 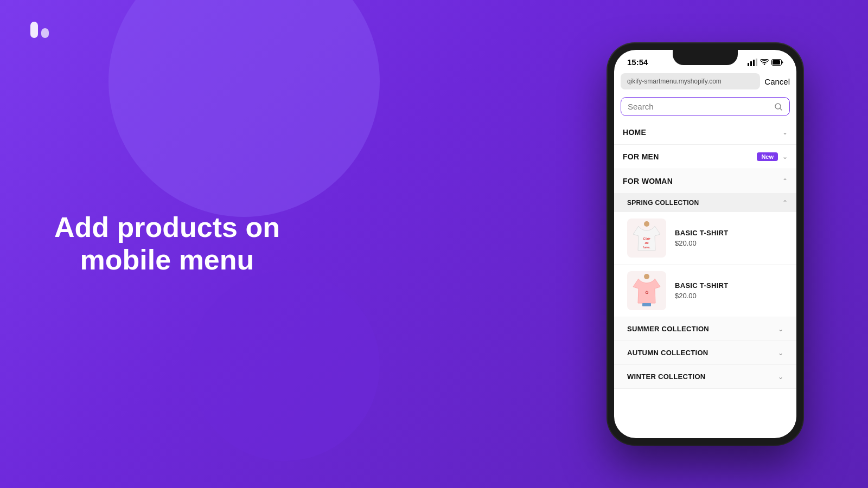 I want to click on hero-content: Add products on mobile menu, so click(x=167, y=244).